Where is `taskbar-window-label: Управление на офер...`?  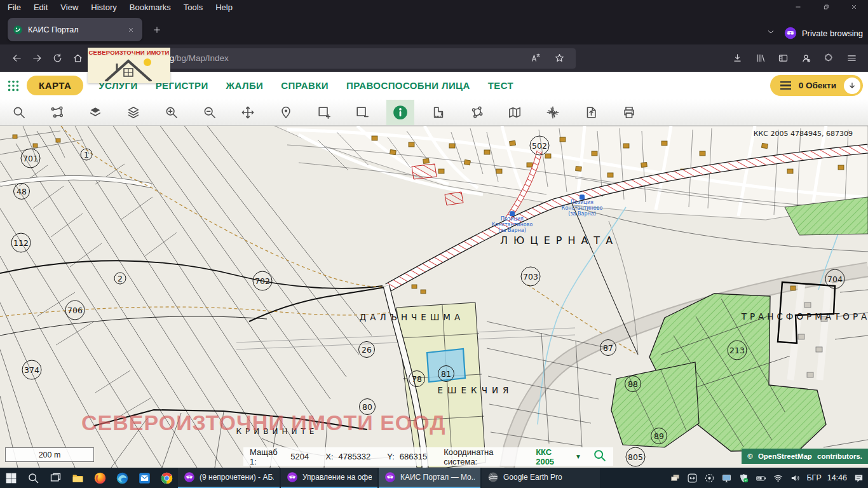 taskbar-window-label: Управление на офер... is located at coordinates (337, 477).